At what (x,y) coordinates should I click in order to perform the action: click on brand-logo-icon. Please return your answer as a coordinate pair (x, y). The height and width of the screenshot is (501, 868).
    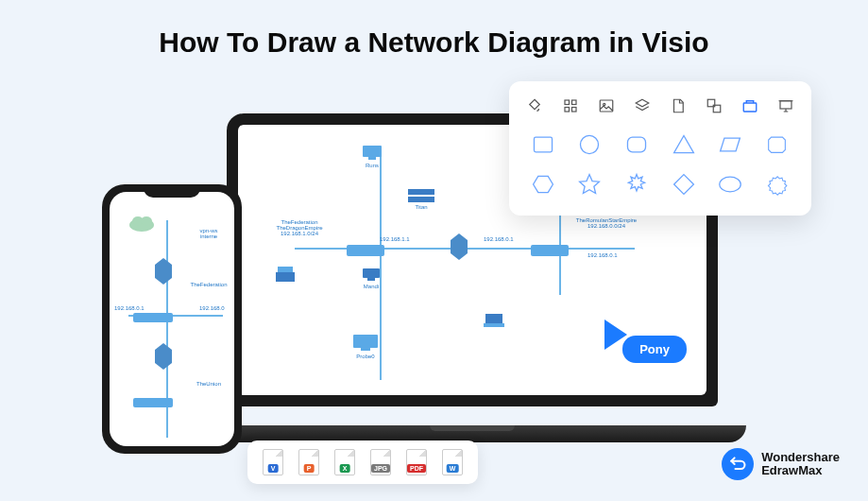
    Looking at the image, I should click on (738, 464).